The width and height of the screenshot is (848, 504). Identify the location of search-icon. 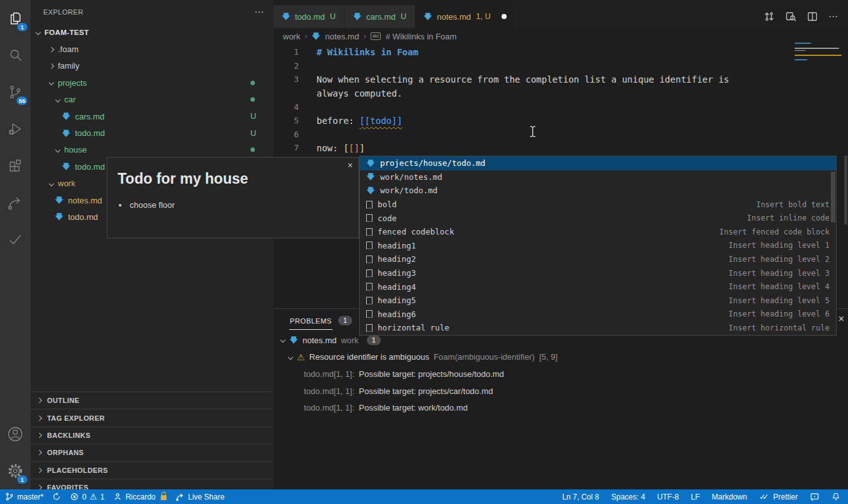
(15, 55).